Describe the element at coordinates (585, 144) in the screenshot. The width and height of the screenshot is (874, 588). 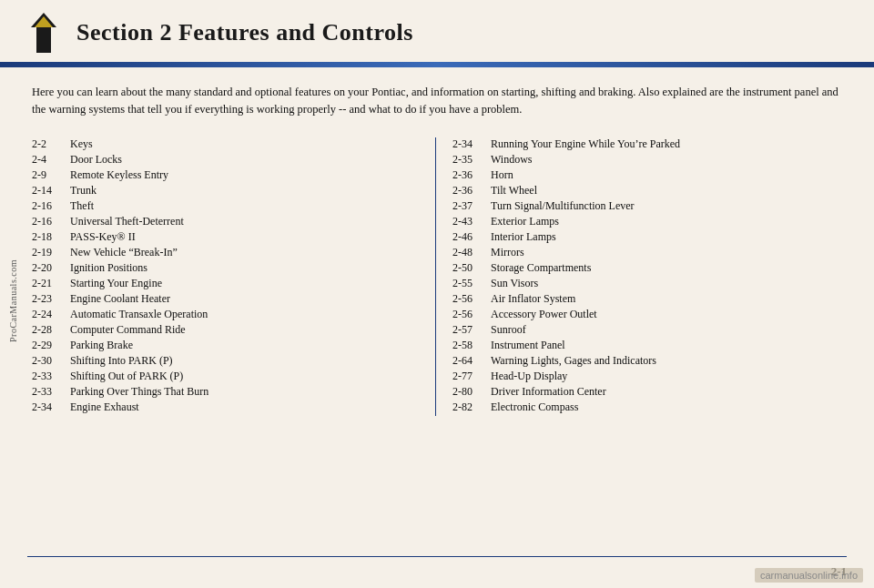
I see `toc-entry-title: Running Your Engine While You’re Parked` at that location.